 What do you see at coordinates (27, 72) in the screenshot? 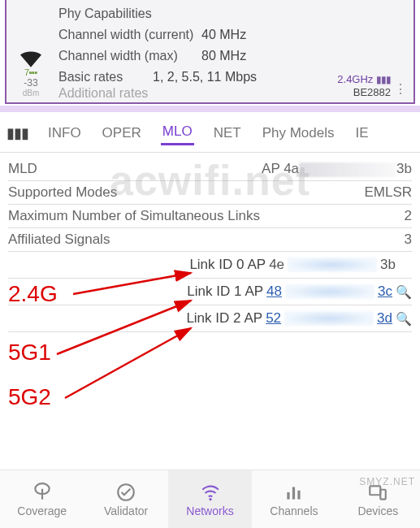
I see `wifi-gen-badge: 7` at bounding box center [27, 72].